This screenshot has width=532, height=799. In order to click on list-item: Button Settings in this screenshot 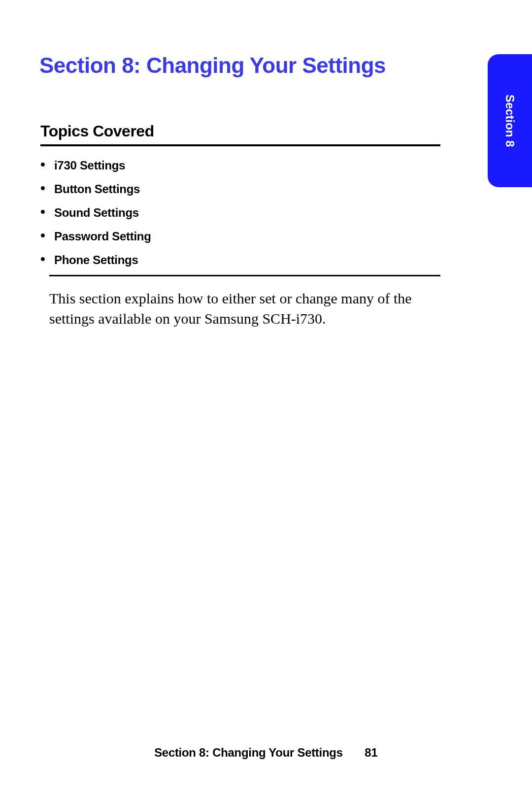, I will do `click(96, 189)`.